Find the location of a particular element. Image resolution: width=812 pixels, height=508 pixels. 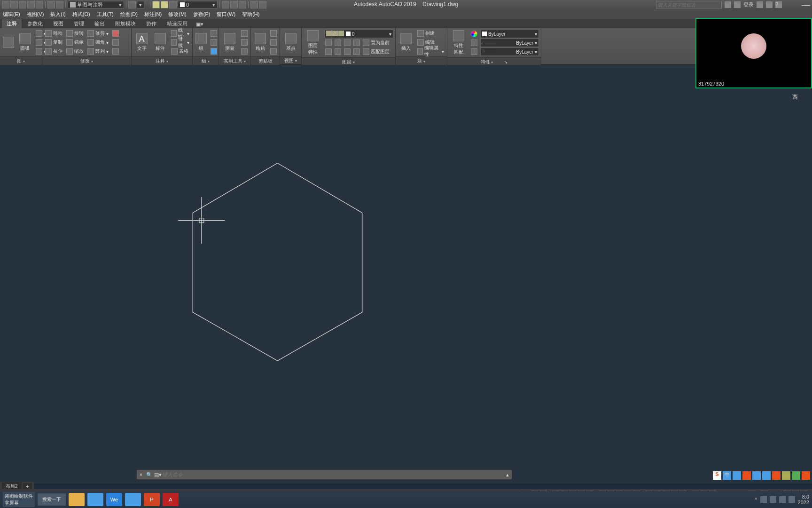

select-all-icon is located at coordinates (244, 33).